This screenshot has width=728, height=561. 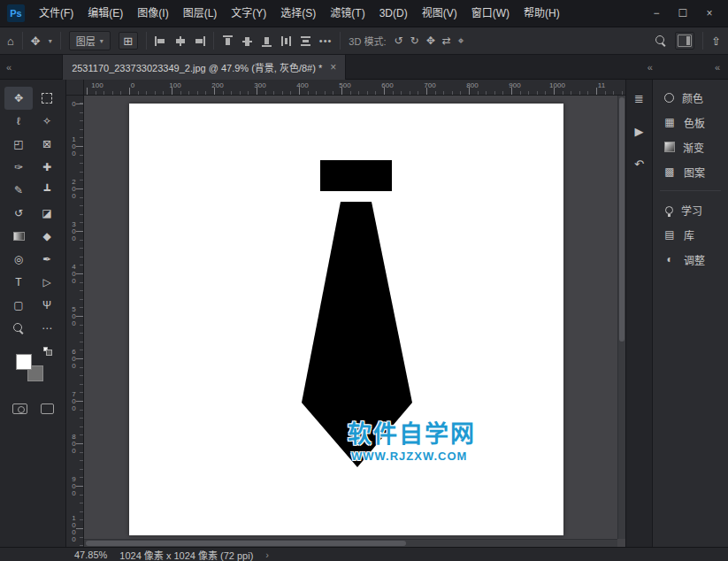 What do you see at coordinates (246, 543) in the screenshot?
I see `horizontal-scrollbar-thumb` at bounding box center [246, 543].